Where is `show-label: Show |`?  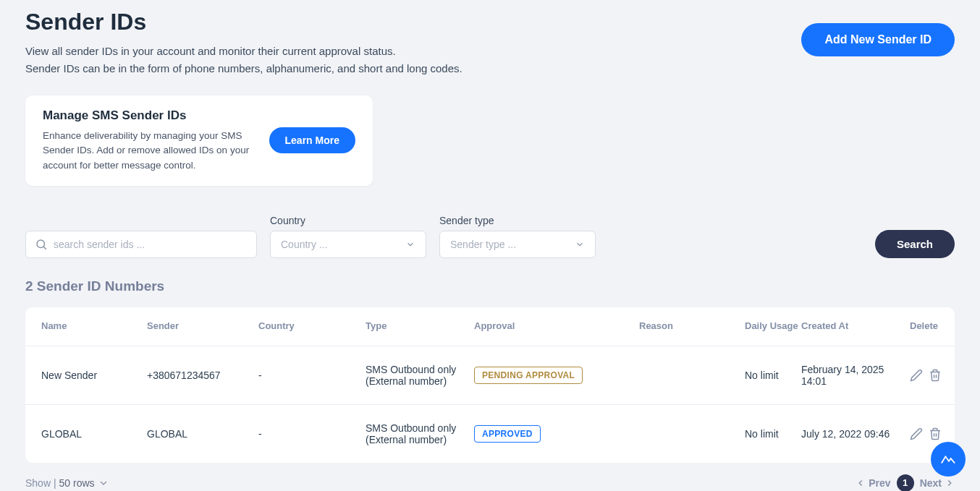 show-label: Show | is located at coordinates (41, 483).